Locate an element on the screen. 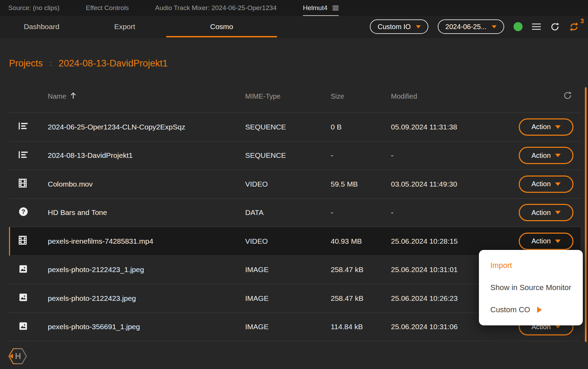 The width and height of the screenshot is (588, 369). svg-text: H is located at coordinates (18, 356).